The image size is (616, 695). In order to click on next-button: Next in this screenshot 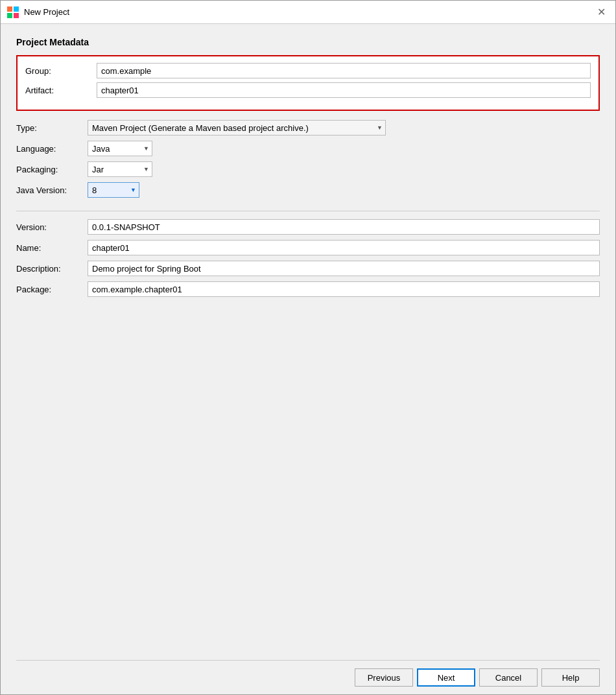, I will do `click(446, 677)`.